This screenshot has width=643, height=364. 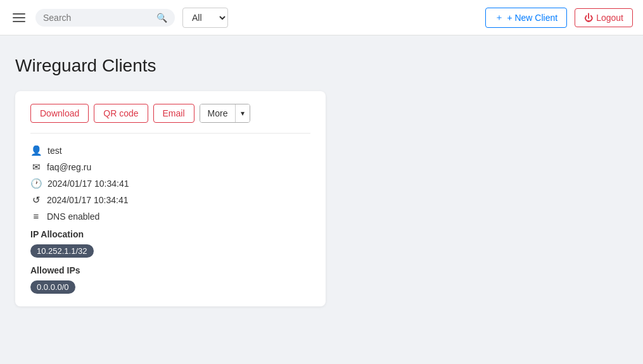 I want to click on clock-icon: 🕐, so click(x=37, y=184).